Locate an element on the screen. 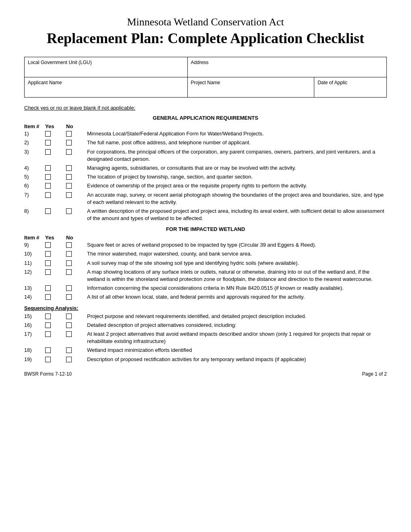 Image resolution: width=411 pixels, height=532 pixels. checklist-item-11: 11) A soil survey map of the site showin… is located at coordinates (206, 263).